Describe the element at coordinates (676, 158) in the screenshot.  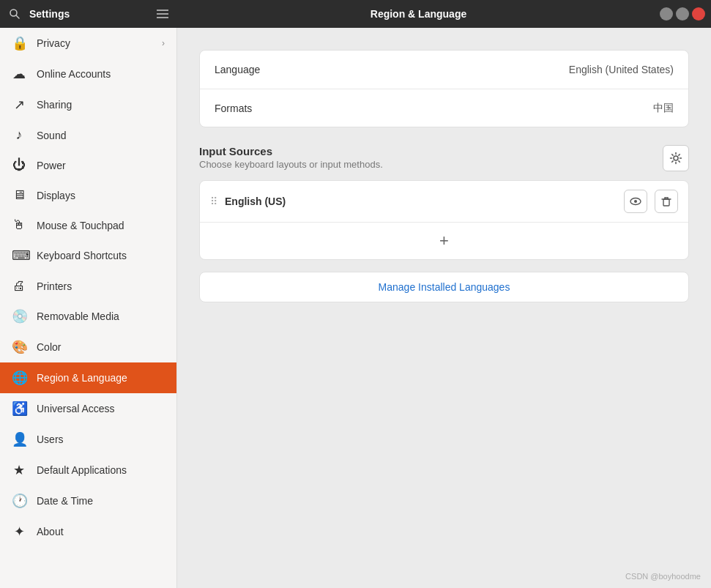
I see `input-sources-settings-button` at that location.